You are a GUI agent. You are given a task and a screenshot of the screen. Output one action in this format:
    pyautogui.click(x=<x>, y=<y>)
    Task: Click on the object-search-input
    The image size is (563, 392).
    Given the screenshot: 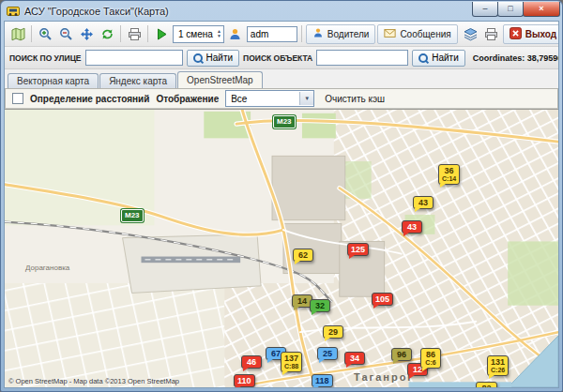 What is the action you would take?
    pyautogui.click(x=362, y=58)
    